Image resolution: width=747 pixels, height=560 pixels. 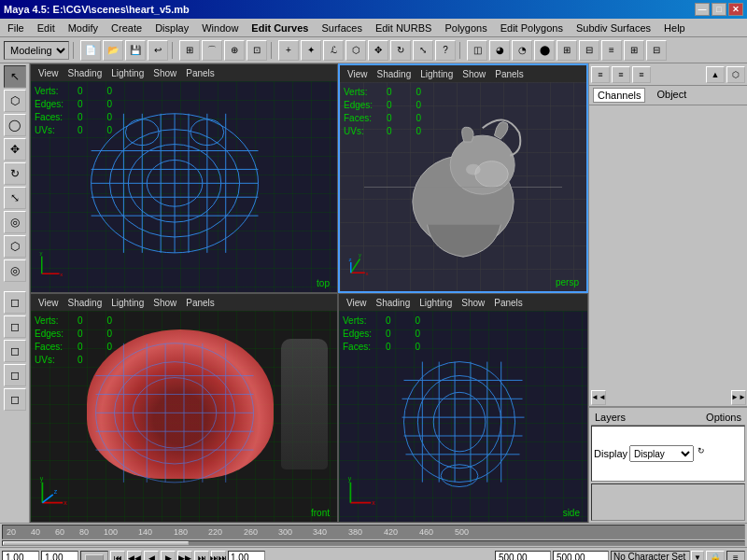 I want to click on tool-scale: ⤡, so click(x=15, y=198).